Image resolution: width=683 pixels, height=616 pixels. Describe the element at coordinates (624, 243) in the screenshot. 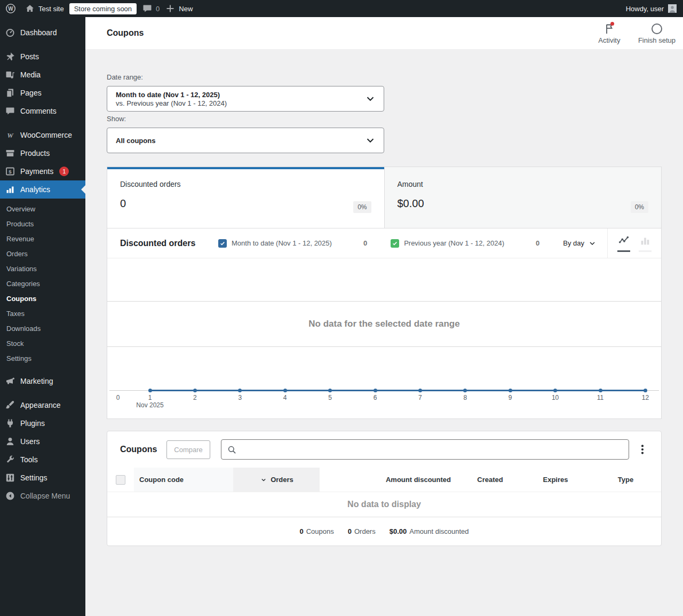

I see `line-chart-button` at that location.